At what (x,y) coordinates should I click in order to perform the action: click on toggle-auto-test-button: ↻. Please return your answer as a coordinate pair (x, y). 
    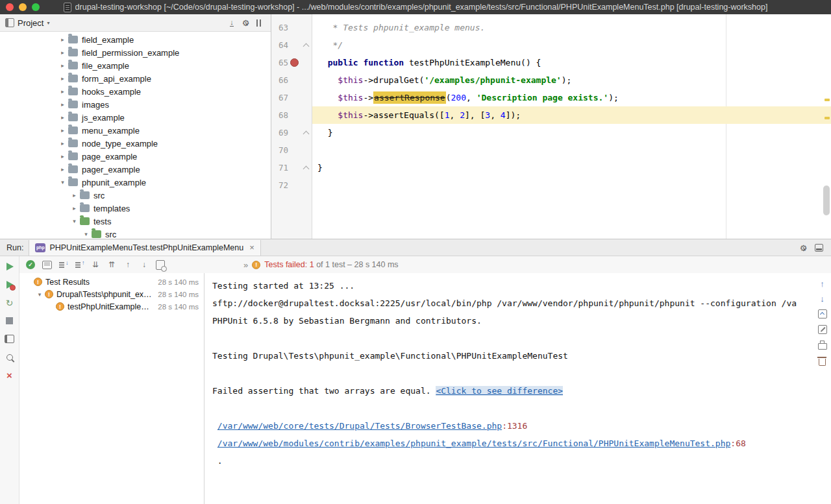
    Looking at the image, I should click on (9, 302).